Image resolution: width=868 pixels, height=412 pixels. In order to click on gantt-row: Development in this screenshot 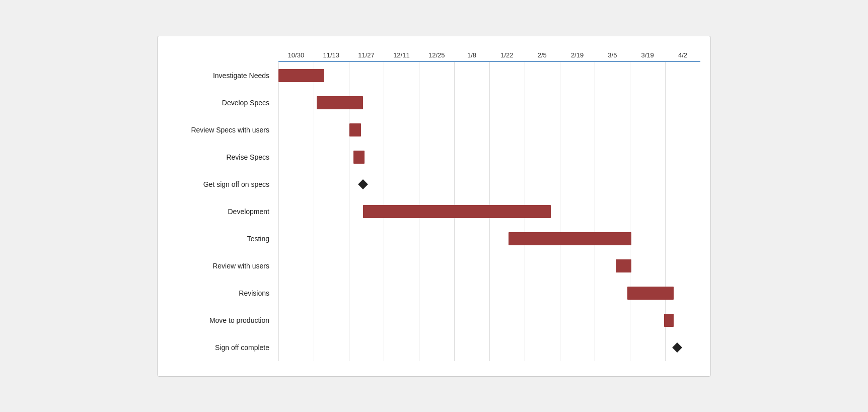, I will do `click(431, 212)`.